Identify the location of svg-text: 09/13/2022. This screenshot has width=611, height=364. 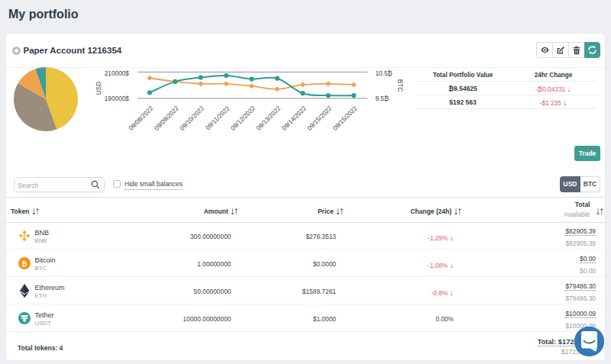
(269, 118).